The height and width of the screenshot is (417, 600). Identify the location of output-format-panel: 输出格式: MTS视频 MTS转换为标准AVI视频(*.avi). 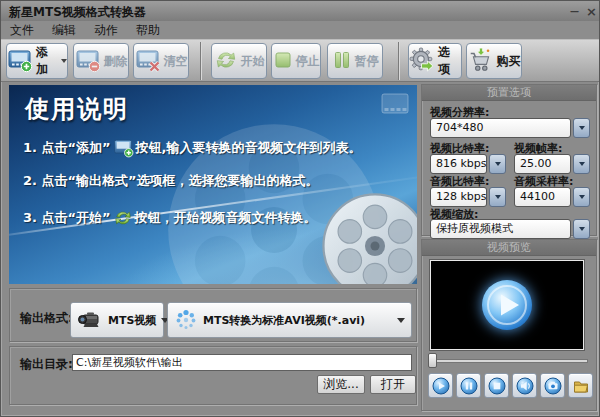
(213, 315).